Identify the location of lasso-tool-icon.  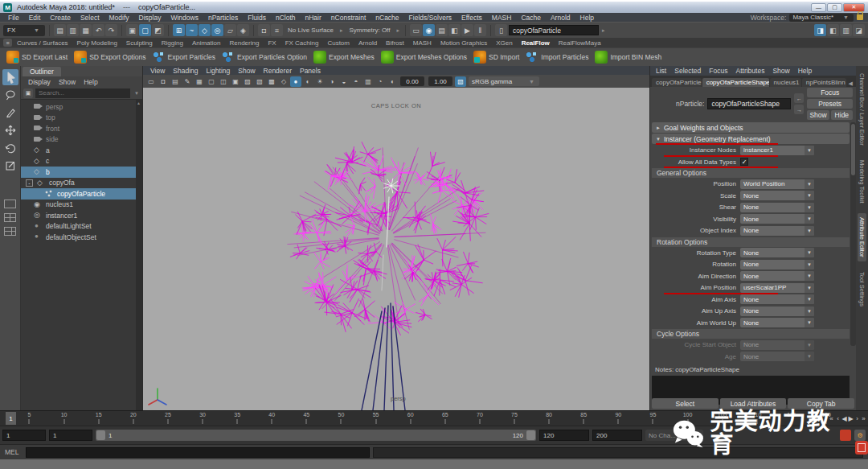
(10, 95).